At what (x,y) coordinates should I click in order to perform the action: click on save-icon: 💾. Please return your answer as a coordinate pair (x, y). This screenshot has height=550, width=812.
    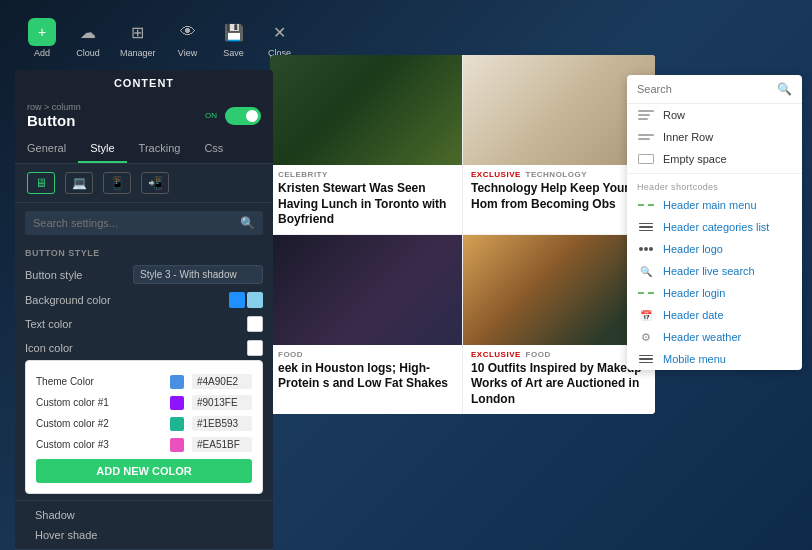
    Looking at the image, I should click on (234, 32).